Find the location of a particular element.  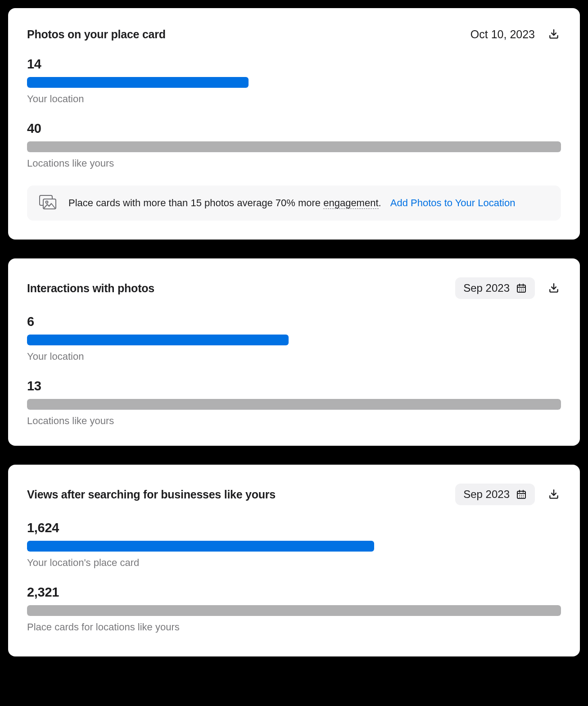

add-photos-link: Add Photos to Your Location is located at coordinates (453, 203).